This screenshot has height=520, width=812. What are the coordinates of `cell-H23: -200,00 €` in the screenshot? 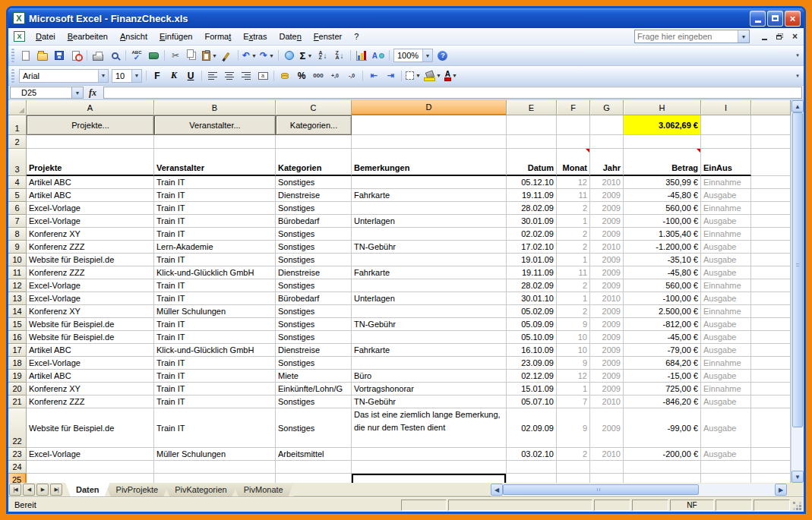 It's located at (662, 454).